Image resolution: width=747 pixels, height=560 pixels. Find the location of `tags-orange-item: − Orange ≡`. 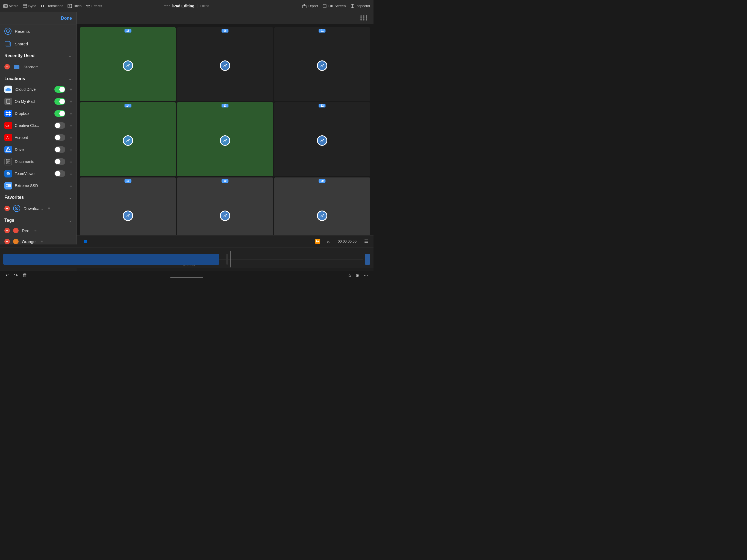

tags-orange-item: − Orange ≡ is located at coordinates (38, 240).